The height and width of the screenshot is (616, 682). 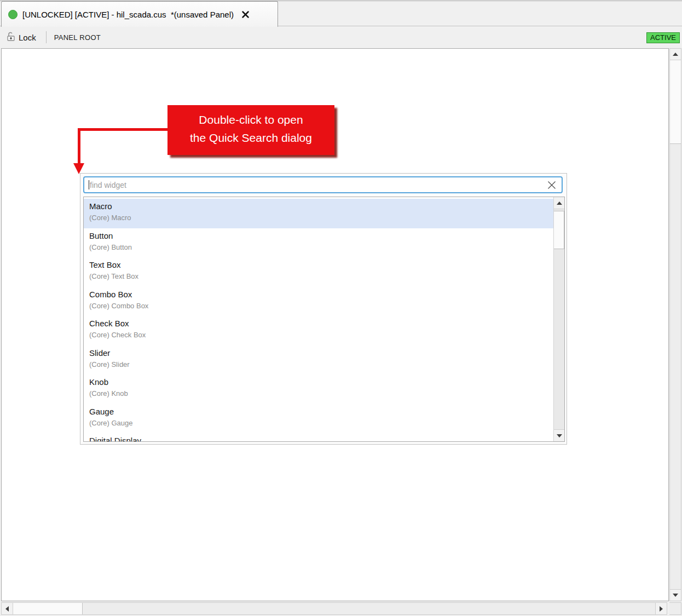 I want to click on list-item-title: Text Box, so click(x=321, y=265).